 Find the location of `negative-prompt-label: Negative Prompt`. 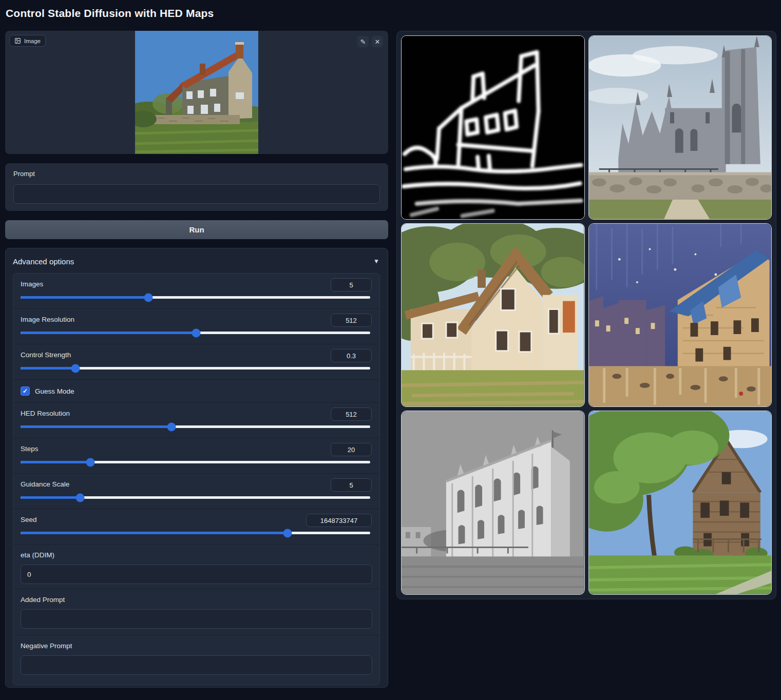

negative-prompt-label: Negative Prompt is located at coordinates (46, 646).